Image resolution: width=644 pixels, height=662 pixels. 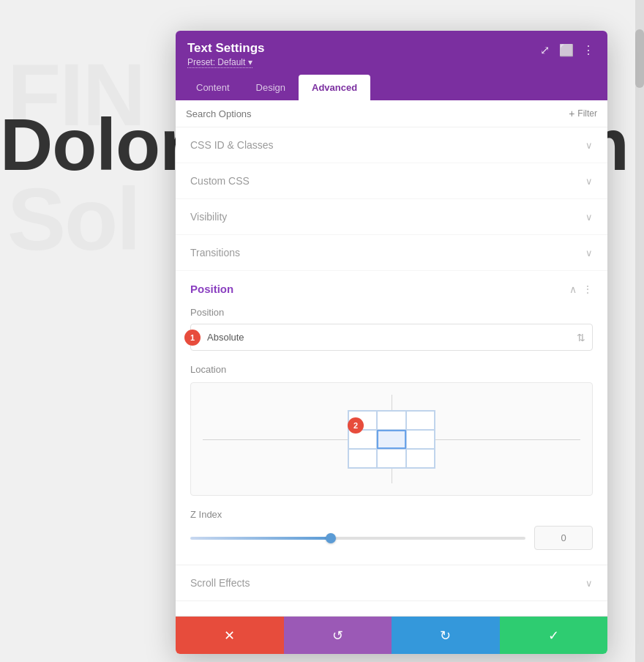 What do you see at coordinates (331, 538) in the screenshot?
I see `slider-thumb` at bounding box center [331, 538].